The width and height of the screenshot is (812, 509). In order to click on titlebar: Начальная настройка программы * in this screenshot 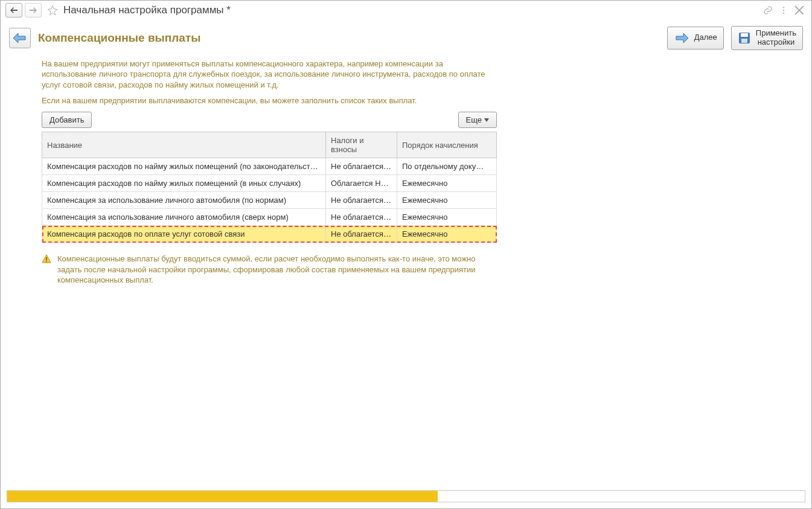, I will do `click(406, 10)`.